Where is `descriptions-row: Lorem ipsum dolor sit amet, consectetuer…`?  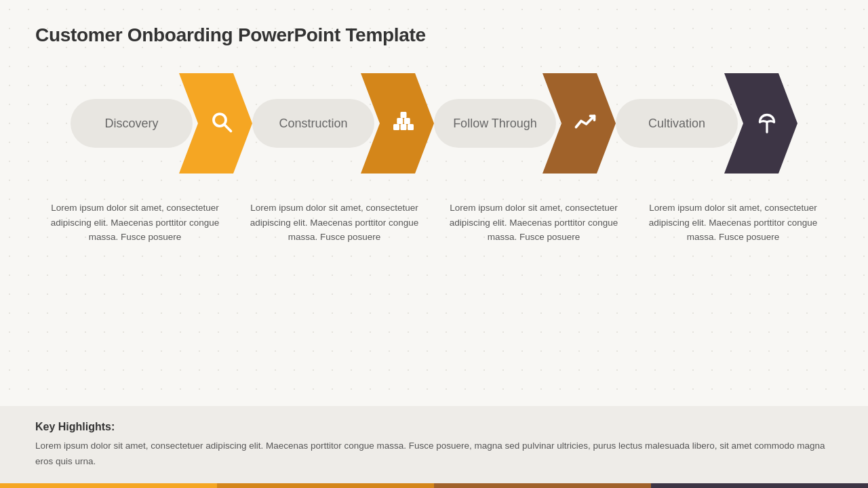 descriptions-row: Lorem ipsum dolor sit amet, consectetuer… is located at coordinates (434, 222).